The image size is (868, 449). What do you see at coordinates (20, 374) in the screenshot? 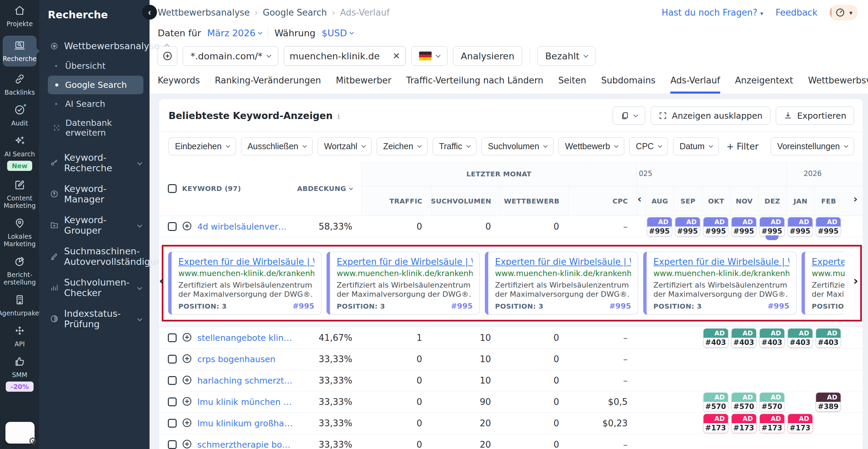
I see `rail-item-smm: SMM -20%` at bounding box center [20, 374].